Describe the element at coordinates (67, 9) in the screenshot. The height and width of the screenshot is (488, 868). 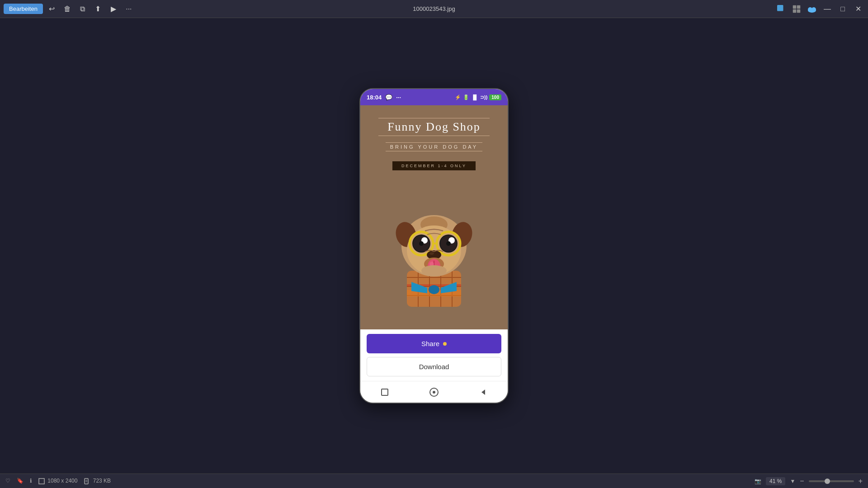
I see `delete-button: 🗑` at that location.